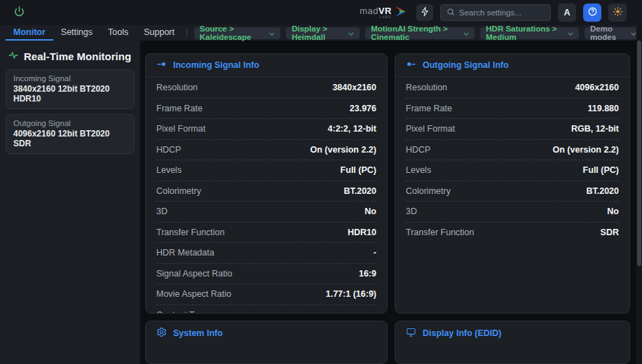  What do you see at coordinates (401, 13) in the screenshot?
I see `logo-arrow-icon` at bounding box center [401, 13].